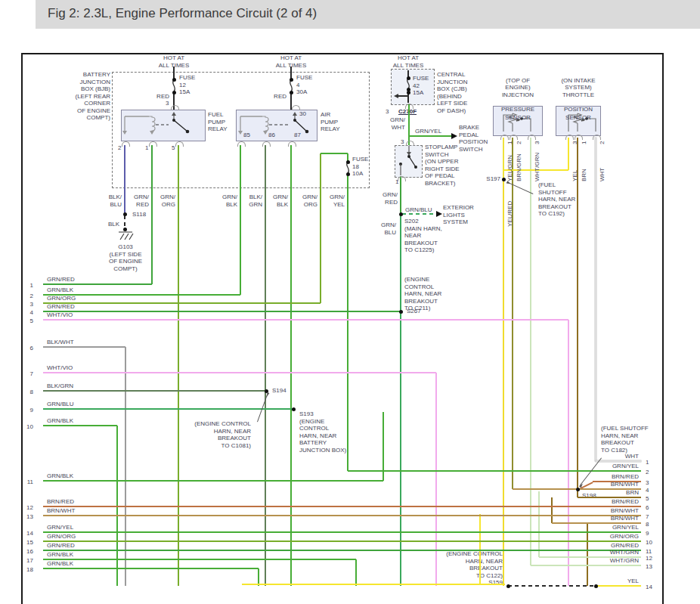 The height and width of the screenshot is (604, 700). I want to click on g103-label: G103 (LEFT SIDE OF ENGINE COMPT), so click(125, 258).